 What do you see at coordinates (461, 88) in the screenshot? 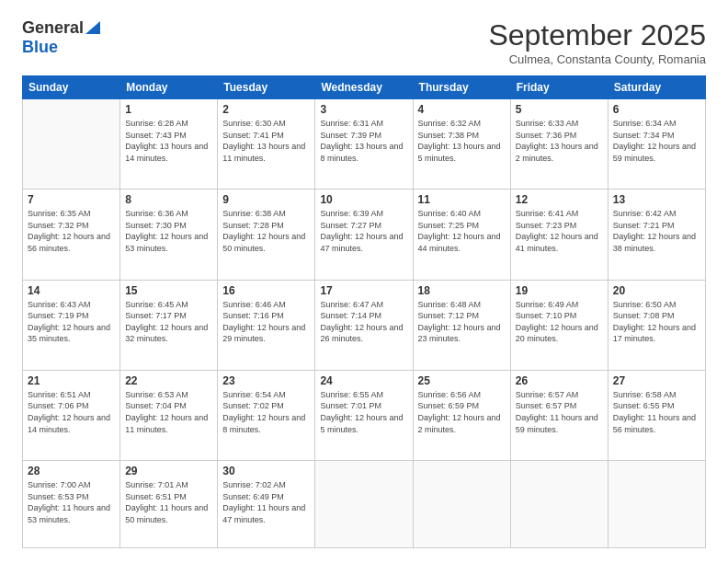
I see `col-thursday: Thursday` at bounding box center [461, 88].